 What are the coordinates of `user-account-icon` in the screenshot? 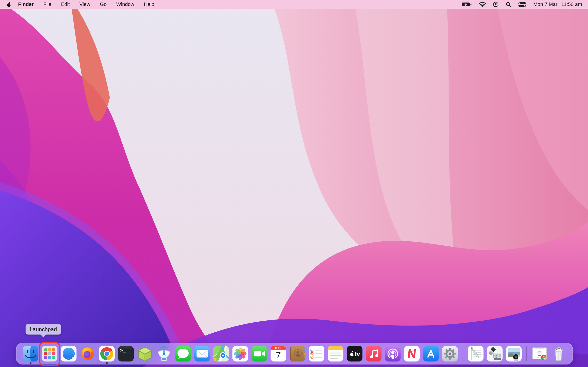 It's located at (496, 4).